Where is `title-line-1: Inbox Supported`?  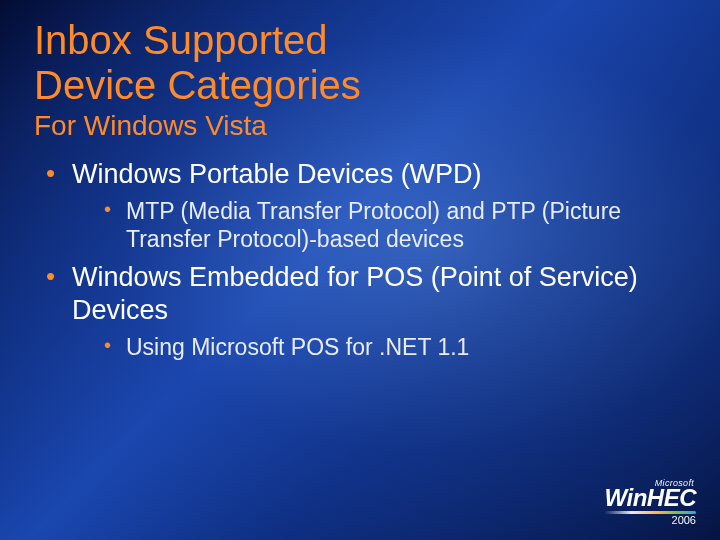 title-line-1: Inbox Supported is located at coordinates (181, 40).